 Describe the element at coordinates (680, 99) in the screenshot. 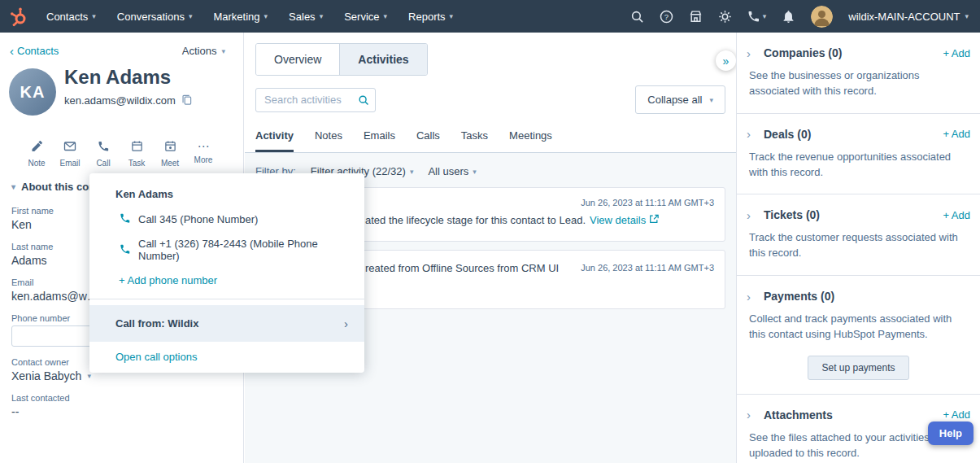

I see `collapse-all-button: Collapse all ▾` at that location.